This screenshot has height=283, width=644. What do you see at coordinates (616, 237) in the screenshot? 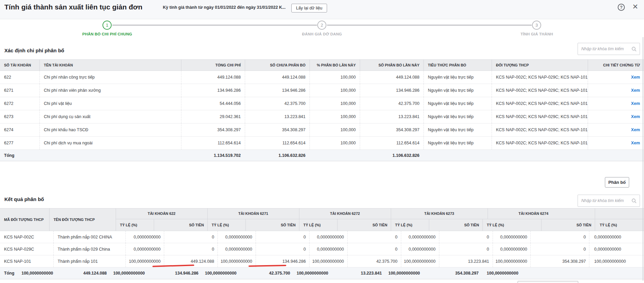
I see `cell-ratio-partial: 0,0000000000` at bounding box center [616, 237].